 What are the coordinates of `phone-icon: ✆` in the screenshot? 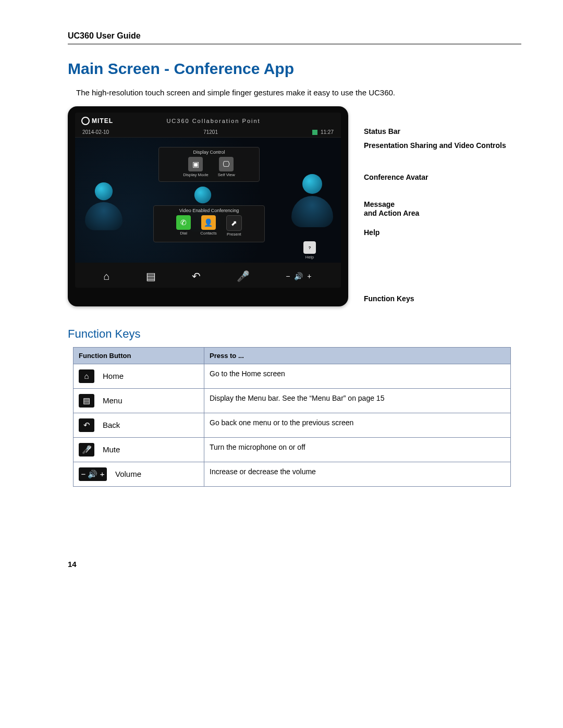 It's located at (183, 223).